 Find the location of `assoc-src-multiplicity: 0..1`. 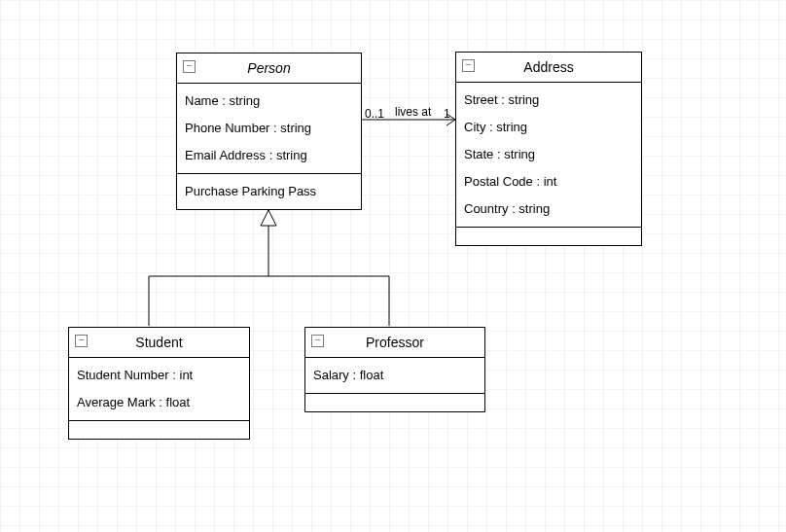

assoc-src-multiplicity: 0..1 is located at coordinates (375, 114).